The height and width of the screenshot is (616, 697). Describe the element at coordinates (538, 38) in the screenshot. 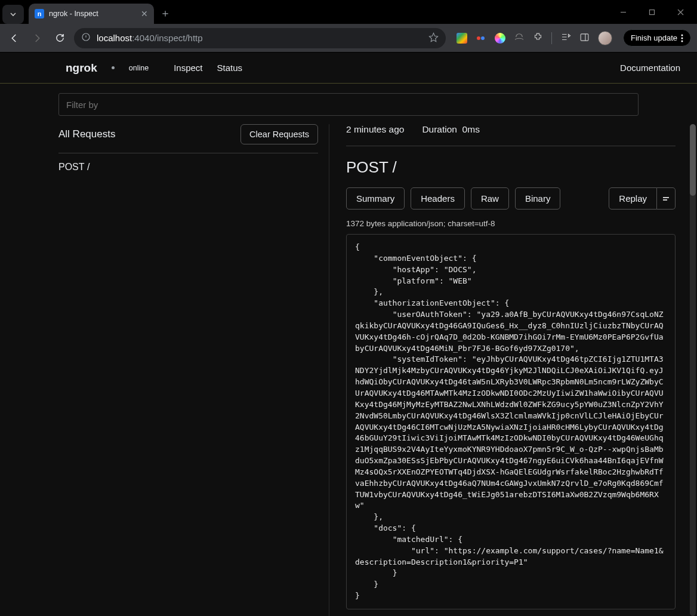

I see `extensions-menu-icon` at that location.